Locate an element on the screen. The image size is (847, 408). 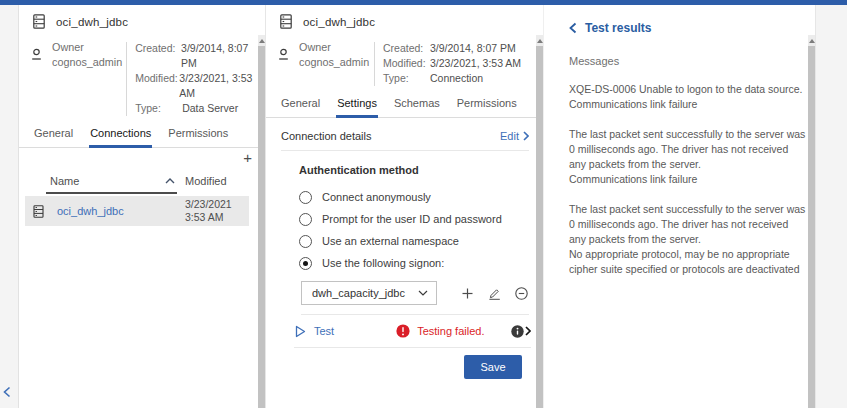
messages-label: Messages is located at coordinates (692, 61).